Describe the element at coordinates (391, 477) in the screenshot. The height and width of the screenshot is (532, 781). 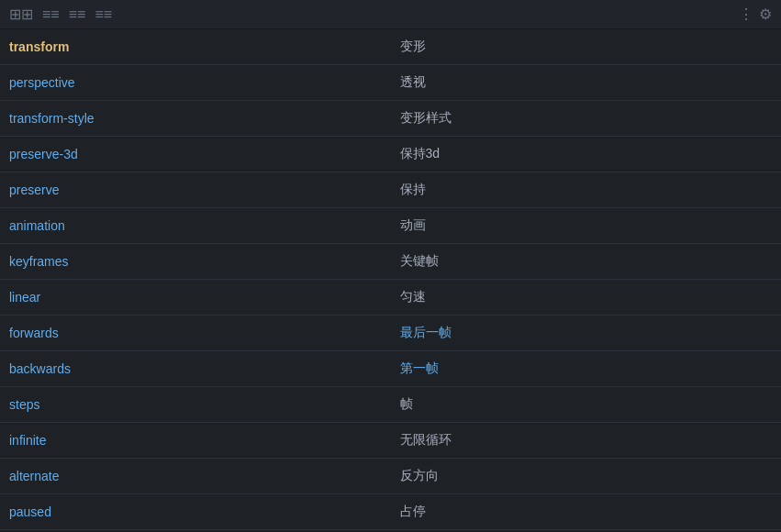
I see `table-row: alternate反方向` at that location.